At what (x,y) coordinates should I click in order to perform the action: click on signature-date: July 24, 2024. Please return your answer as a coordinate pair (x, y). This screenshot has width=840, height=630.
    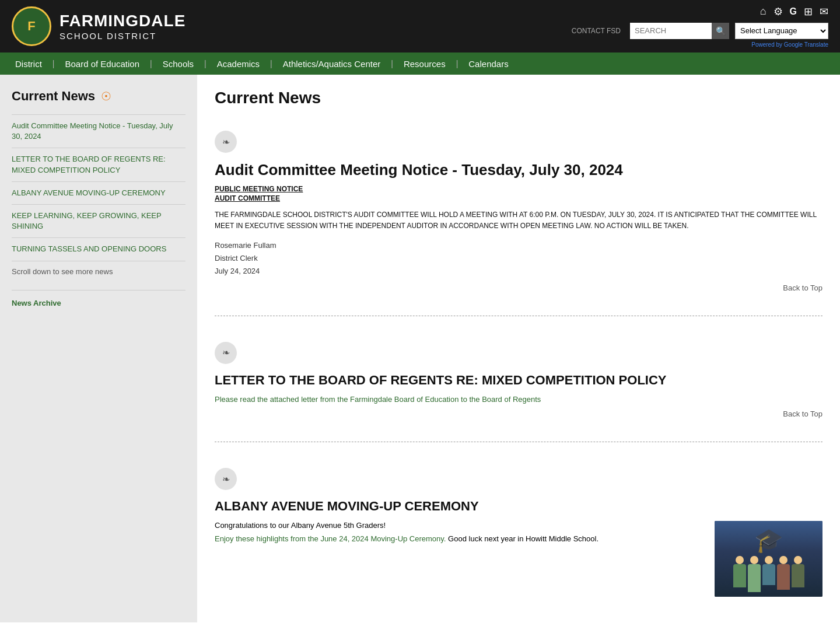
    Looking at the image, I should click on (519, 271).